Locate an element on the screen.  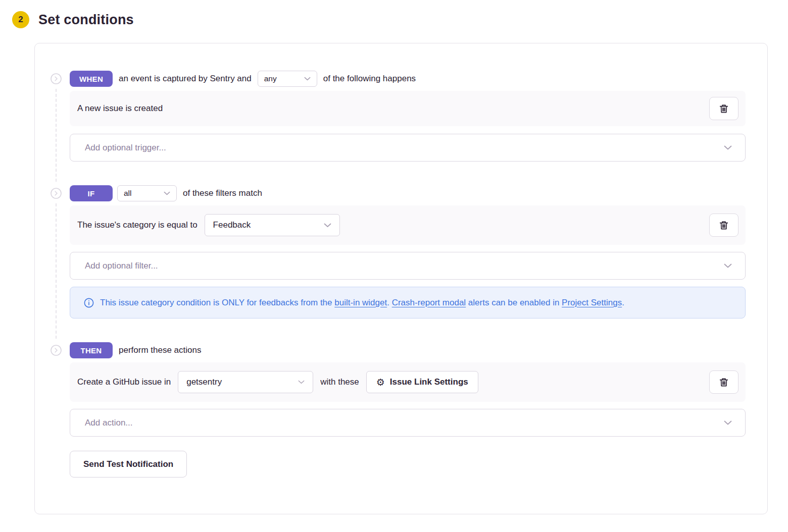
add-action-select: Add action... is located at coordinates (408, 423).